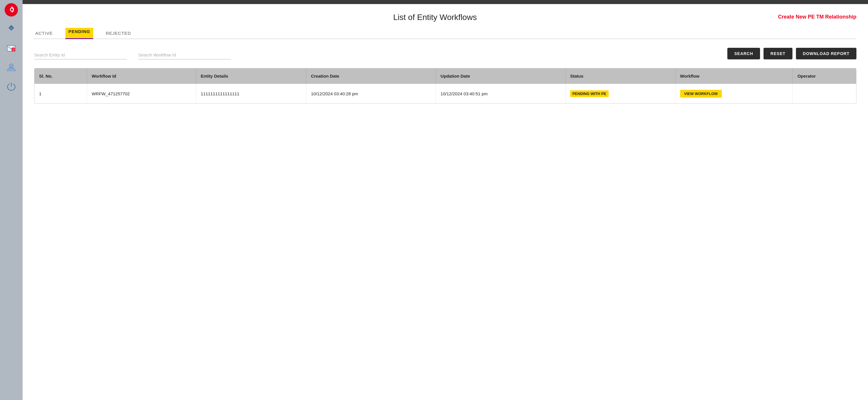 The image size is (868, 400). I want to click on col-header-entity-details: Entity Details, so click(251, 76).